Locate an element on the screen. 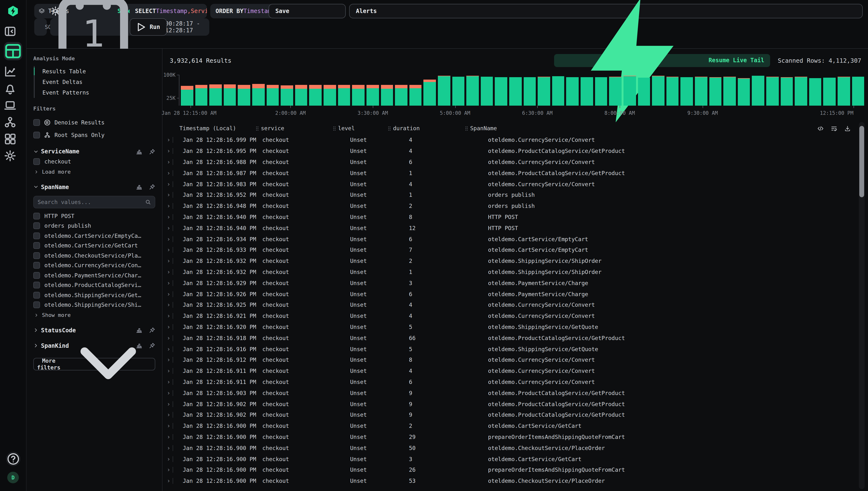  analysis-mode-event-patterns: Event Patterns is located at coordinates (99, 92).